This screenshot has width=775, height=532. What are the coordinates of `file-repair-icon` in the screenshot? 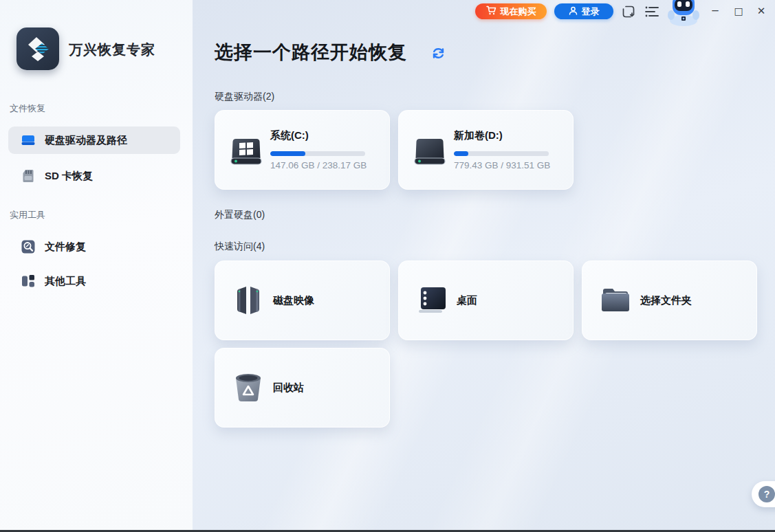 It's located at (28, 247).